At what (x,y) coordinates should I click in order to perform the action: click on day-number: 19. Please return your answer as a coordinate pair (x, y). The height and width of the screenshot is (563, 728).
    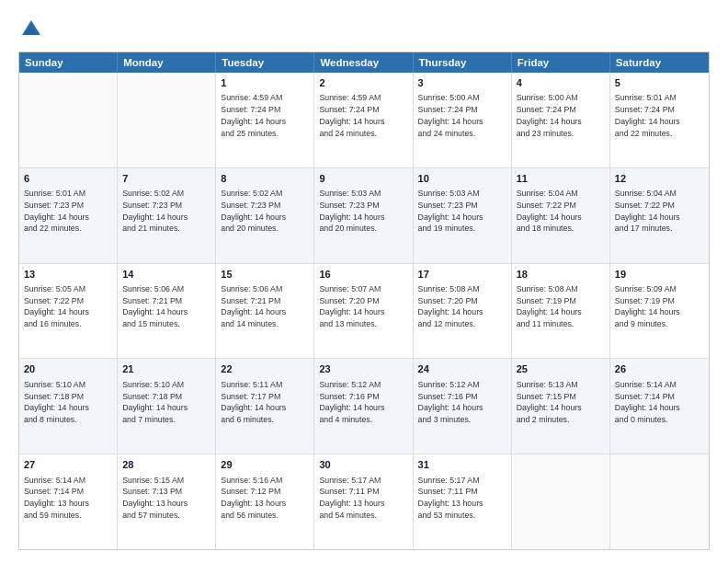
    Looking at the image, I should click on (660, 274).